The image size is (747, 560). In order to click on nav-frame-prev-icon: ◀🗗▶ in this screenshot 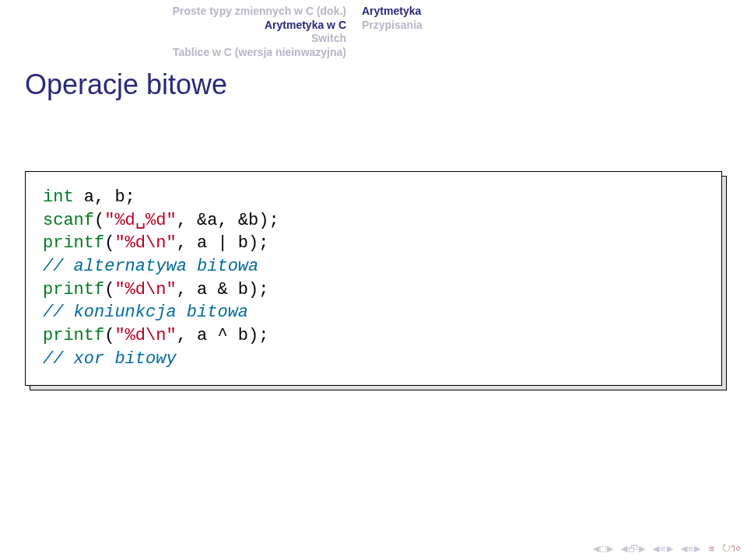, I will do `click(633, 549)`.